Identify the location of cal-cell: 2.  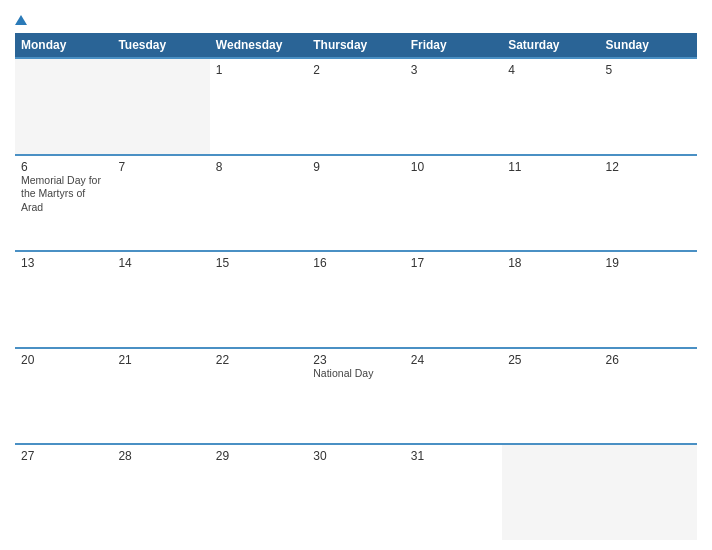
(356, 106).